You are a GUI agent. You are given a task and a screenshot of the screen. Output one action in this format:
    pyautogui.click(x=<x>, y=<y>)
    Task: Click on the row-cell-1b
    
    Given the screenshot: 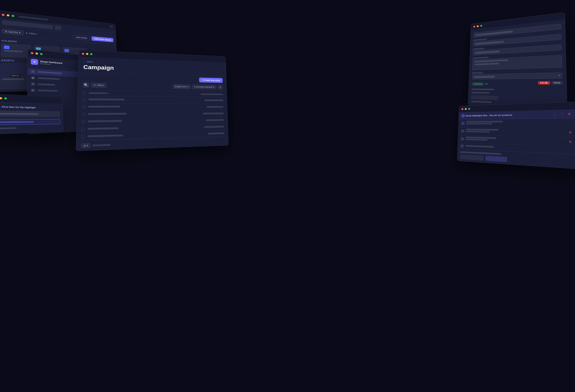 What is the action you would take?
    pyautogui.click(x=214, y=100)
    